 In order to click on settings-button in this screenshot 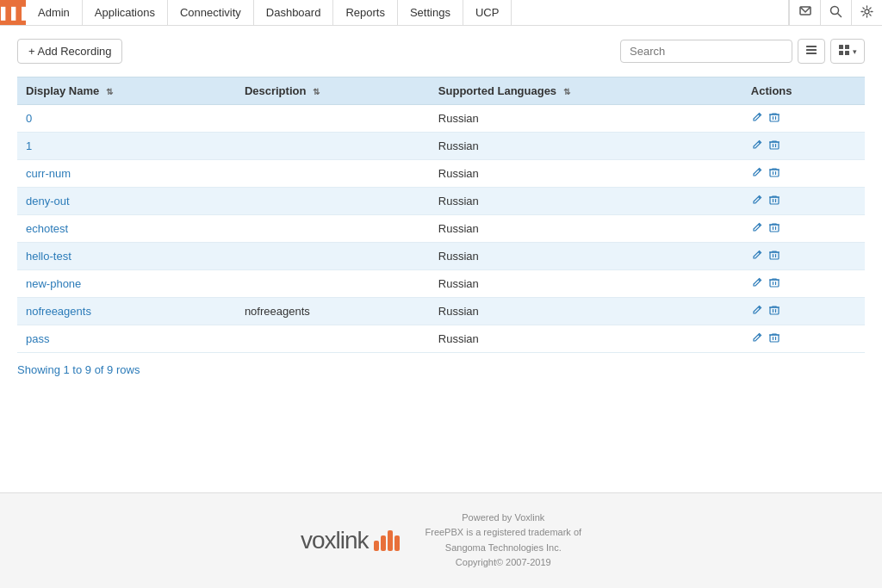, I will do `click(866, 13)`.